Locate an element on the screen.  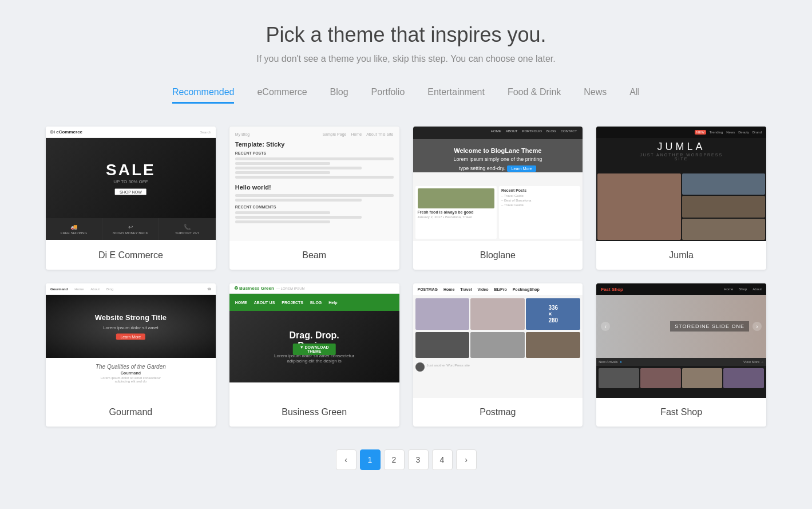
tab-news: News is located at coordinates (595, 95).